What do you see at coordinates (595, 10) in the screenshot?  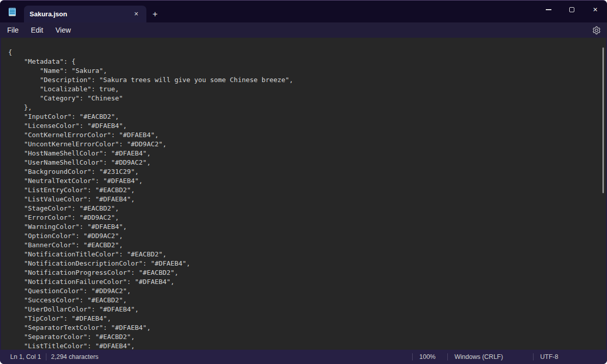 I see `close-button: ✕` at bounding box center [595, 10].